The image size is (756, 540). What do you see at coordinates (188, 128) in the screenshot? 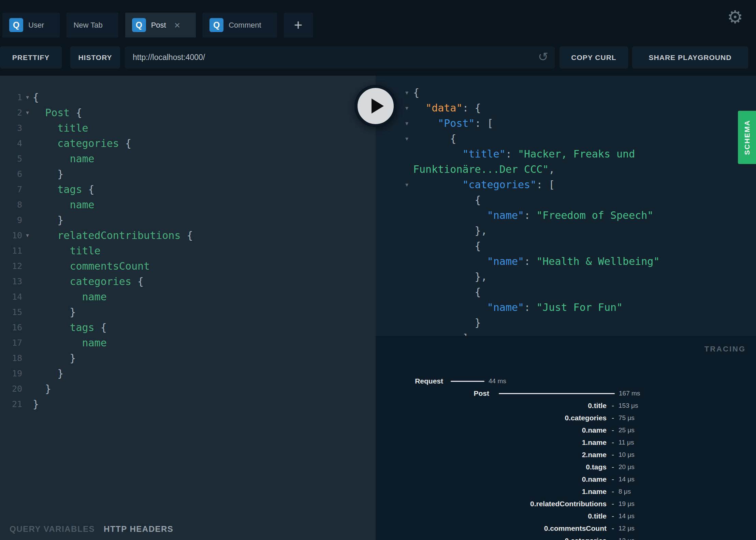
I see `editor-line: 3 title` at bounding box center [188, 128].